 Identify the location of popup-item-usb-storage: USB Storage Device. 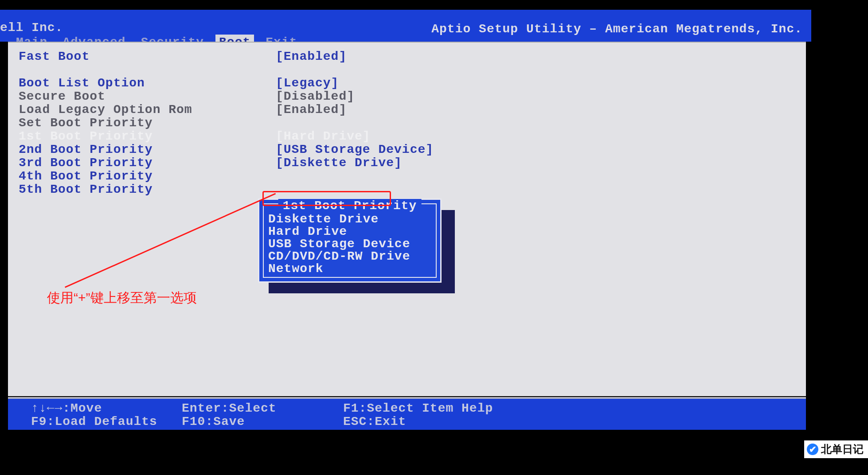
(339, 243).